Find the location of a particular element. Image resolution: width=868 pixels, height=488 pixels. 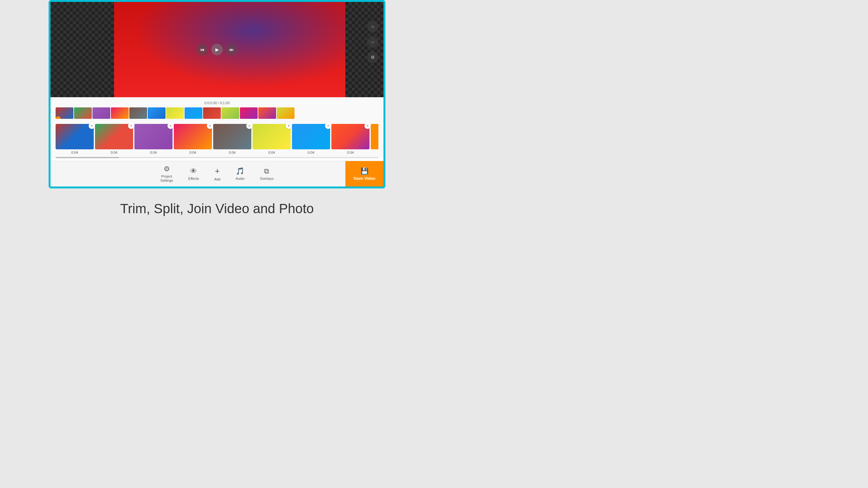

overlays-icon: ⧉ is located at coordinates (267, 171).